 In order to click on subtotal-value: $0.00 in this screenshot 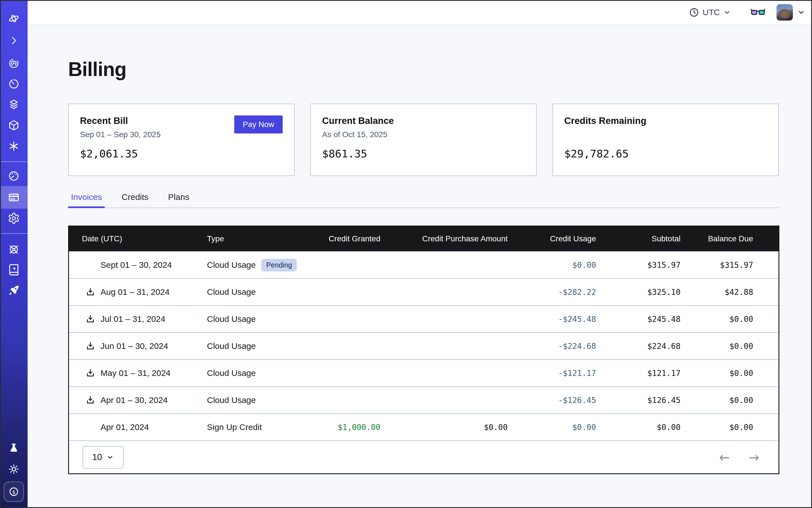, I will do `click(638, 427)`.